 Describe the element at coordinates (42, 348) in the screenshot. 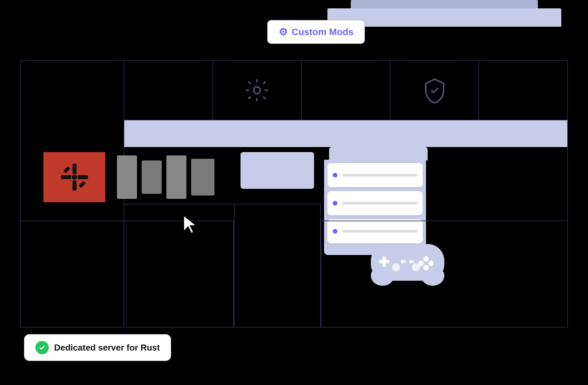

I see `check-circle-icon` at that location.